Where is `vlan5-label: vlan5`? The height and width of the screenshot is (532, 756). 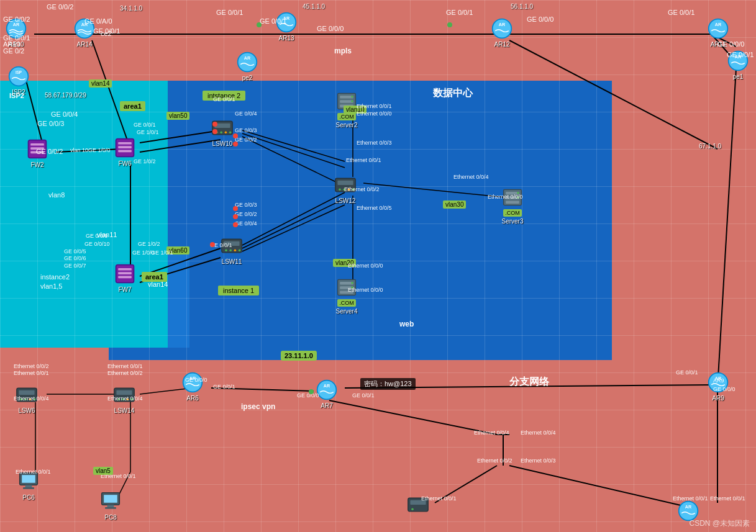
vlan5-label: vlan5 is located at coordinates (103, 471).